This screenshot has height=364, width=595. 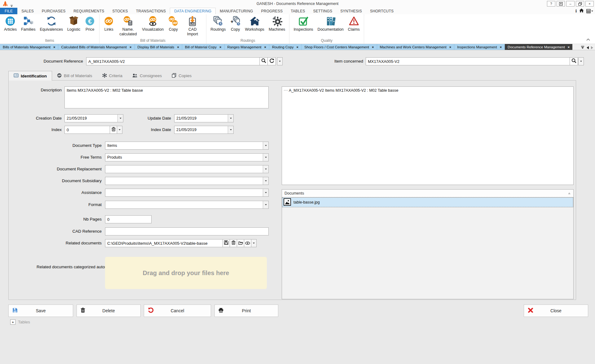 What do you see at coordinates (187, 146) in the screenshot?
I see `document-type-select: Items` at bounding box center [187, 146].